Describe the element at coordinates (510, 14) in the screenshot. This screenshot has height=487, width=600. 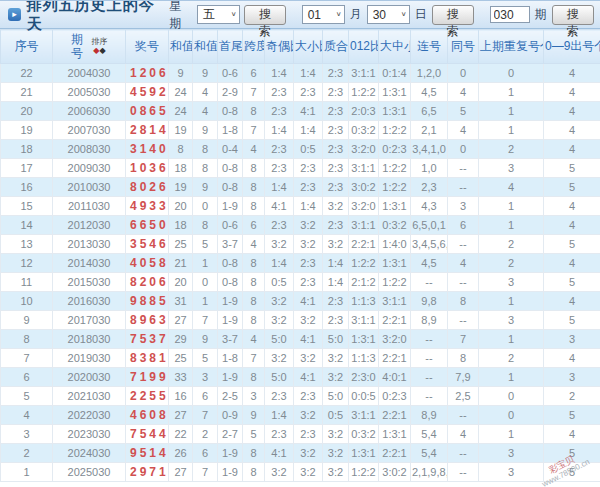
I see `issue-input` at that location.